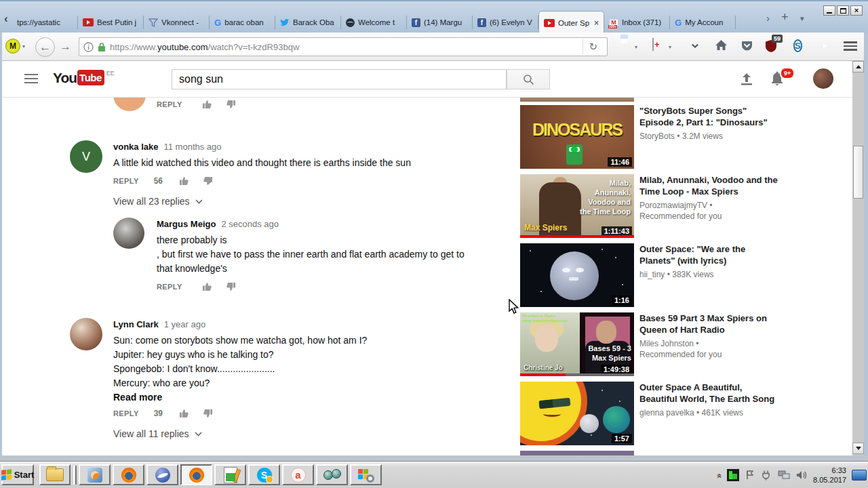  Describe the element at coordinates (650, 413) in the screenshot. I see `video-item-beautiful-world: 1:57 Outer Space A Beautiful, Beautiful …` at that location.